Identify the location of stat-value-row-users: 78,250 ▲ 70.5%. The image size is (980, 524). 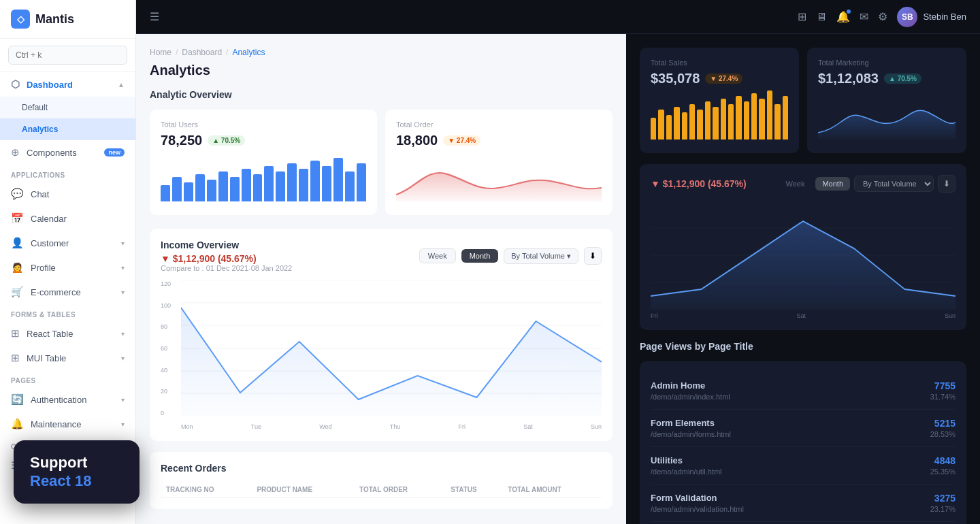
(263, 140).